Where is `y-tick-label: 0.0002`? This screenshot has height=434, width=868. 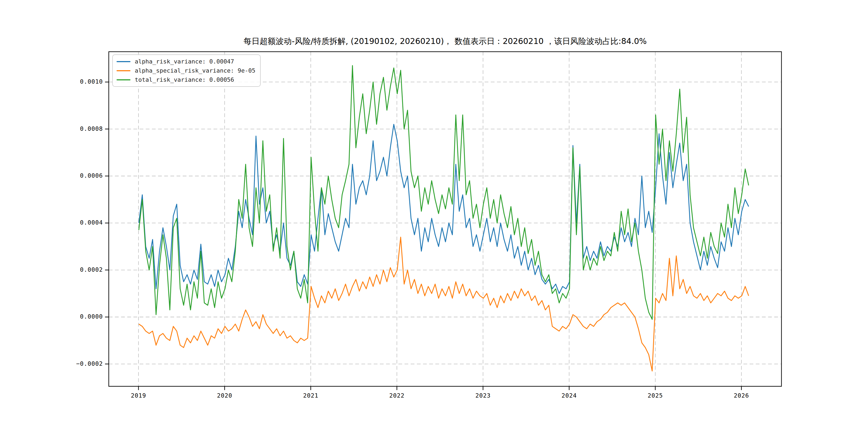 y-tick-label: 0.0002 is located at coordinates (83, 270).